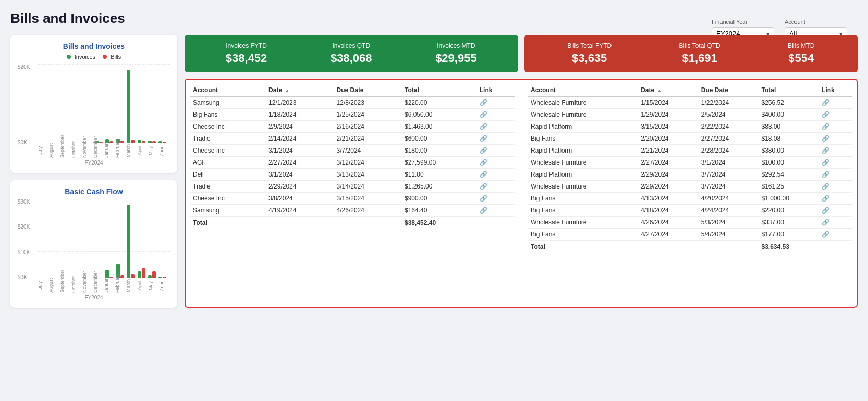  I want to click on bills-invoices-chart-card: Bills and Invoices Invoices Bills $20K, so click(94, 104).